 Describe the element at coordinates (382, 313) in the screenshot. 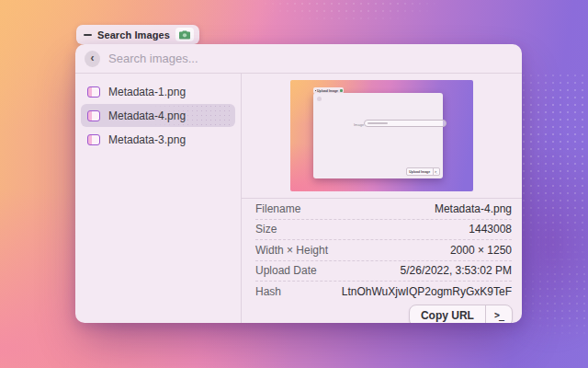

I see `actions-bar: Copy URL >_` at that location.